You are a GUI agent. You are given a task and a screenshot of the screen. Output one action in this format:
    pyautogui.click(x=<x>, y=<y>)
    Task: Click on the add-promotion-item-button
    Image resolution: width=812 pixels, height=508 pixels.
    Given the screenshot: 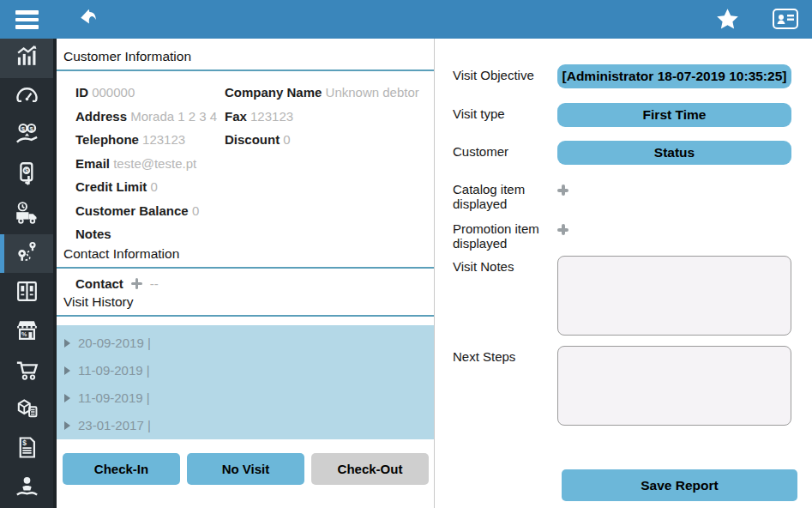 What is the action you would take?
    pyautogui.click(x=562, y=230)
    